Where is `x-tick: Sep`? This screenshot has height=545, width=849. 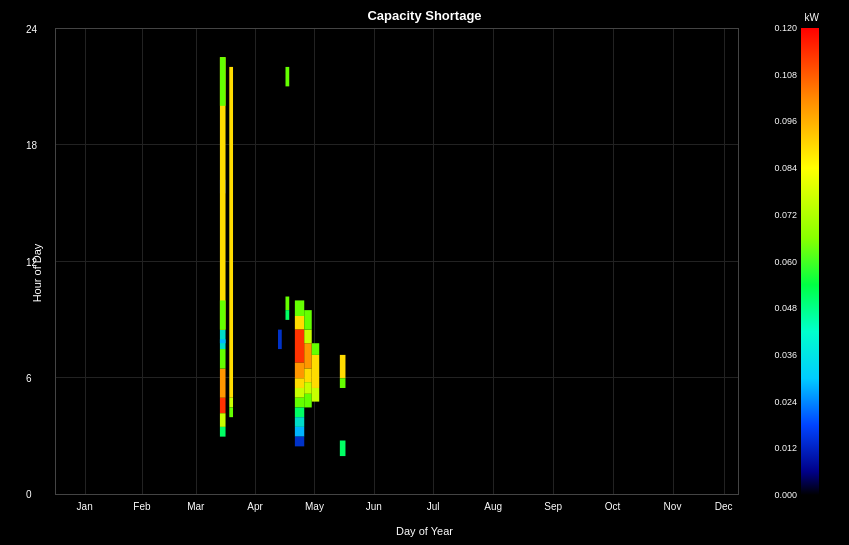 x-tick: Sep is located at coordinates (553, 506).